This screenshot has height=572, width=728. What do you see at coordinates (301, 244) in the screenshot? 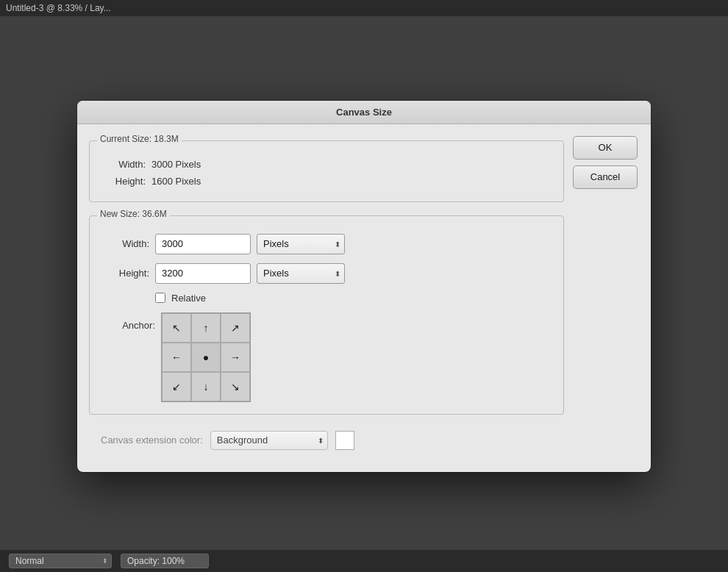
I see `width-unit-wrapper: Pixels Inches Centimeters Millimeters Po…` at bounding box center [301, 244].